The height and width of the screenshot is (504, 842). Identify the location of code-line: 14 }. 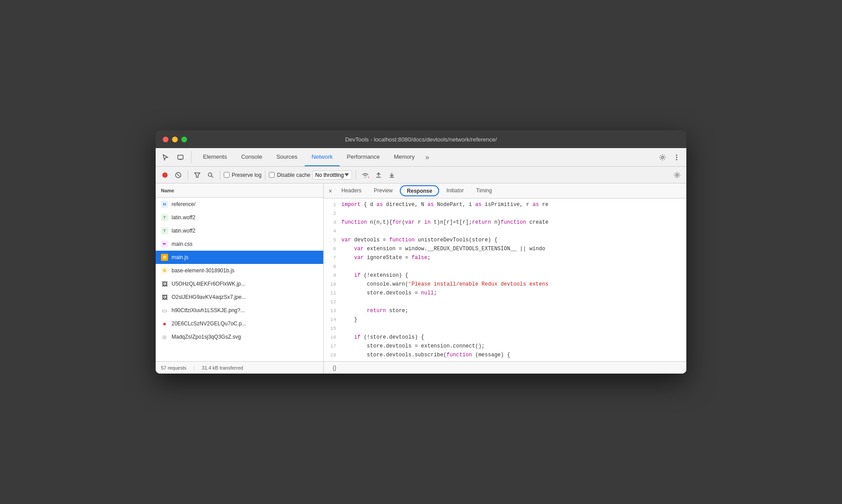
(505, 320).